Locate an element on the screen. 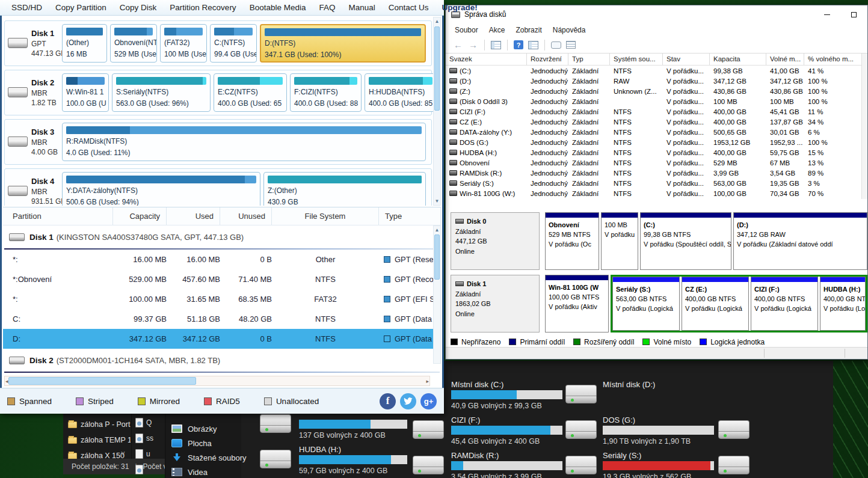  column-header-8: % volného m... is located at coordinates (833, 59).